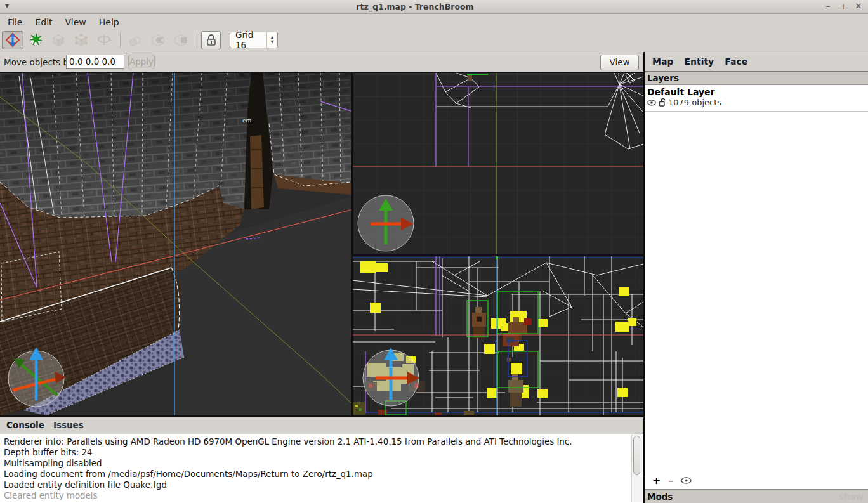 The height and width of the screenshot is (503, 868). I want to click on vertex-tool-icon, so click(81, 40).